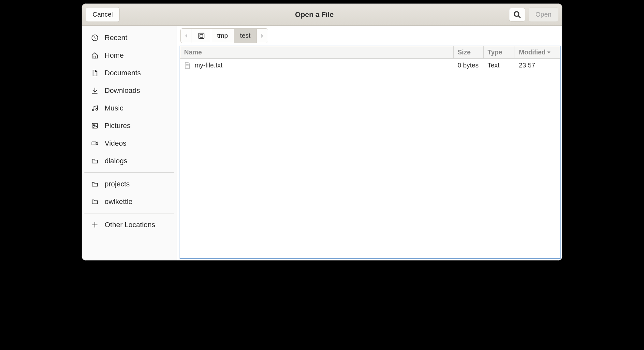 The image size is (644, 350). I want to click on sidebar-item-documents: Documents, so click(129, 73).